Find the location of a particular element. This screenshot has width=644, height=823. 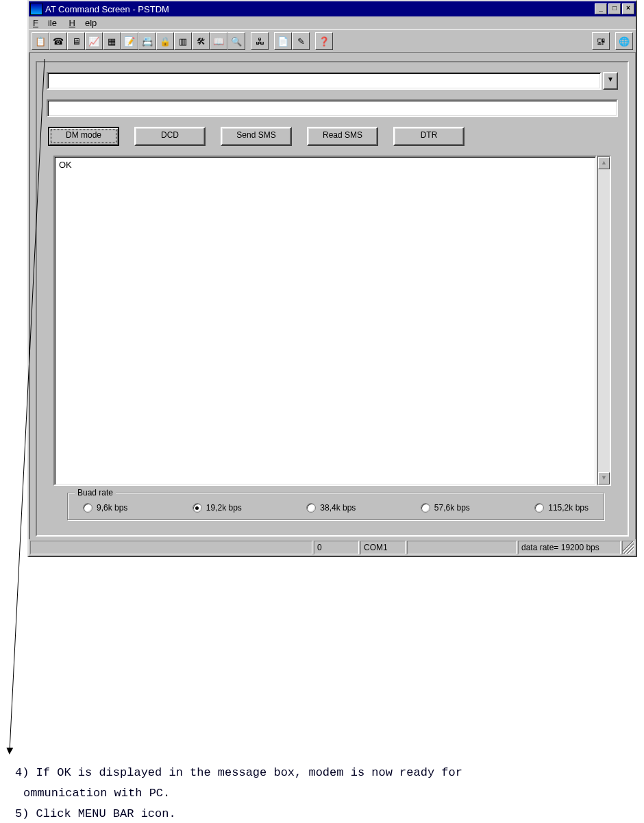

toolbar-btn-12: 🔍 is located at coordinates (236, 41).